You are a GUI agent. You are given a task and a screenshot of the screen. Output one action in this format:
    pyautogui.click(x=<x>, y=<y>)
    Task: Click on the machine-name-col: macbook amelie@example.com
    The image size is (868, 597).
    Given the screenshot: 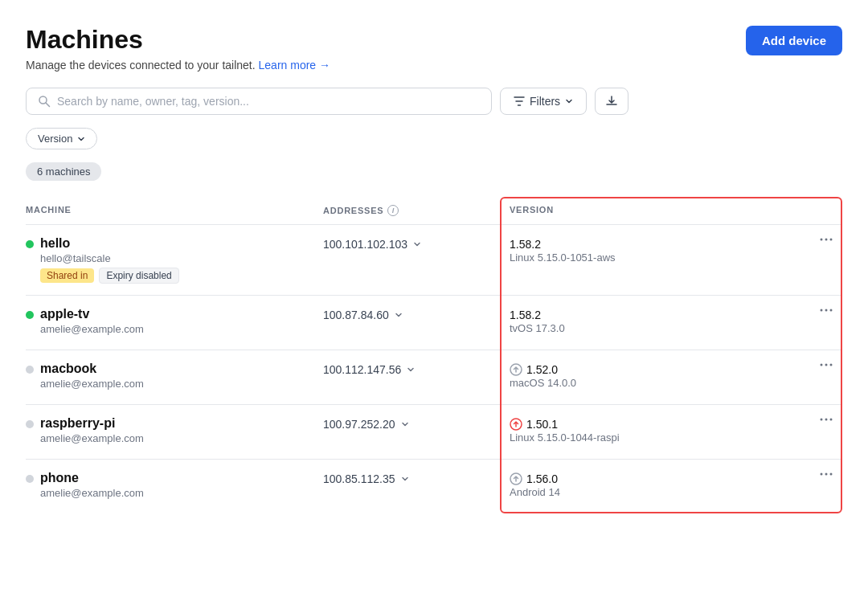 What is the action you would take?
    pyautogui.click(x=174, y=378)
    